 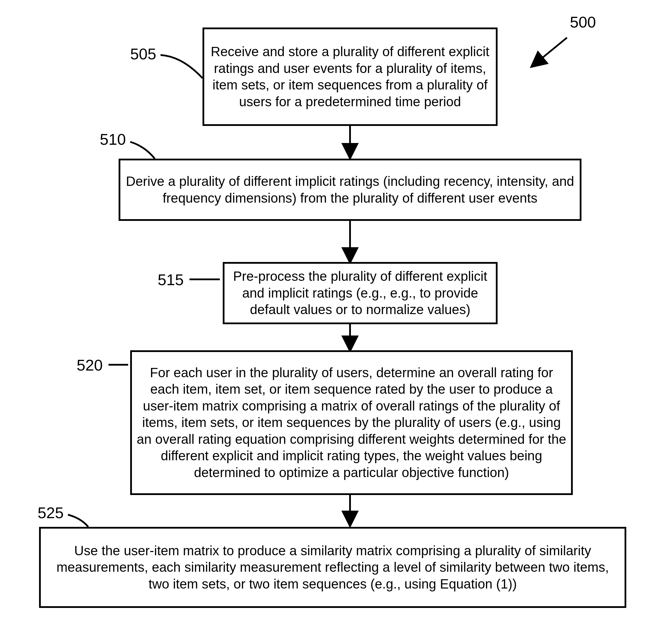 What do you see at coordinates (350, 76) in the screenshot?
I see `step-box-505: Receive and store a plurality of differe…` at bounding box center [350, 76].